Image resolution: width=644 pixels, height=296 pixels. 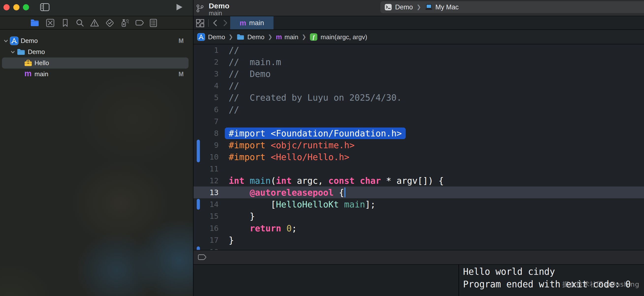 What do you see at coordinates (110, 23) in the screenshot?
I see `navigator-tab-tests` at bounding box center [110, 23].